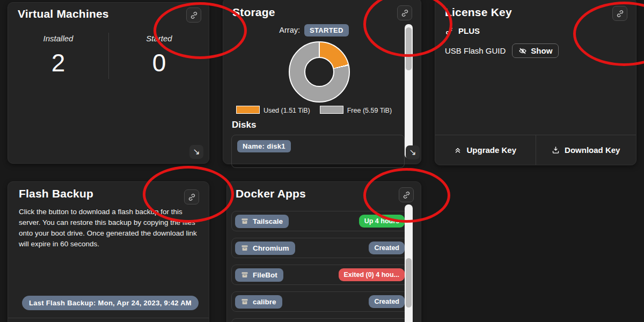  Describe the element at coordinates (314, 30) in the screenshot. I see `array-status-row: Array: STARTED` at that location.